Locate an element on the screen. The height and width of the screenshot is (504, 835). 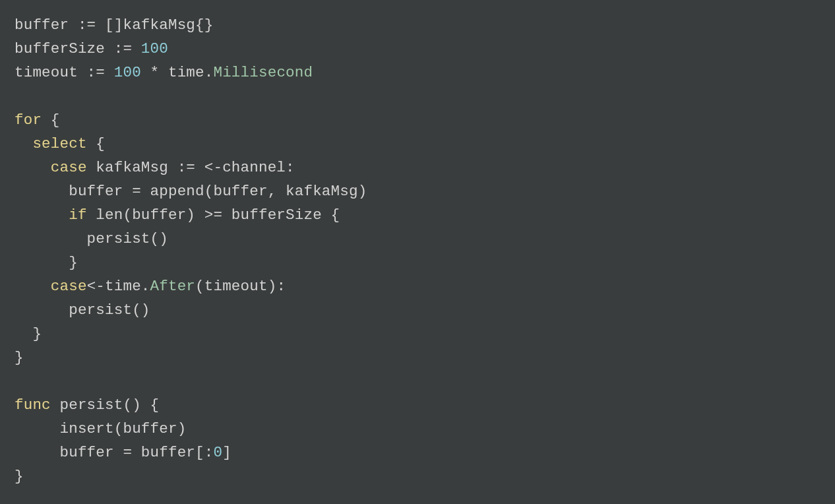
code-line: select { is located at coordinates (59, 144).